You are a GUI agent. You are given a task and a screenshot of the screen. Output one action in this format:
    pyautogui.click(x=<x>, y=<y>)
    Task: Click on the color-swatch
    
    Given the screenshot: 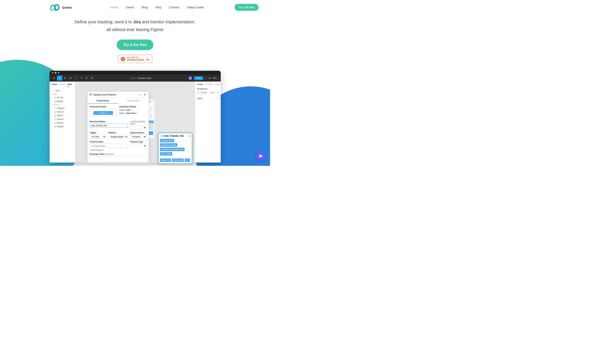 What is the action you would take?
    pyautogui.click(x=198, y=92)
    